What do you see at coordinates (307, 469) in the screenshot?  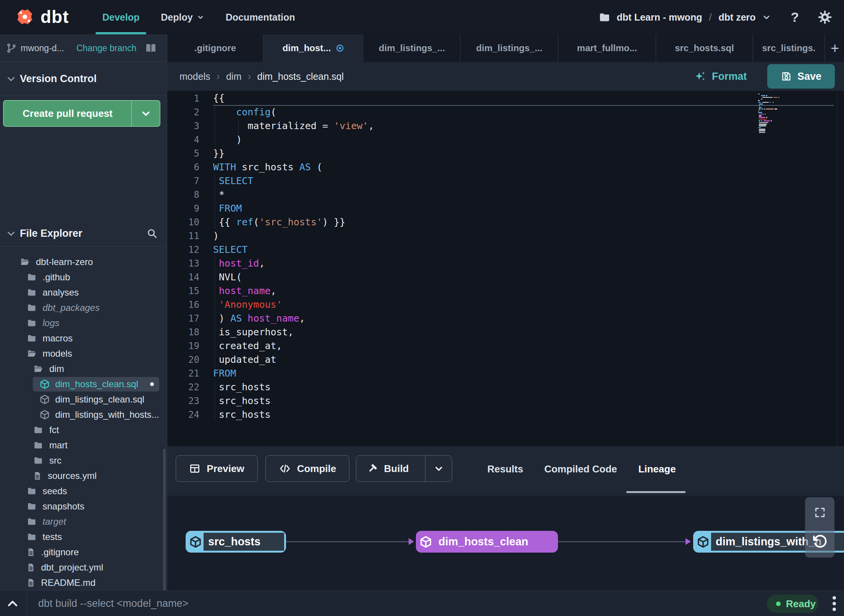 I see `compile-button: Compile` at bounding box center [307, 469].